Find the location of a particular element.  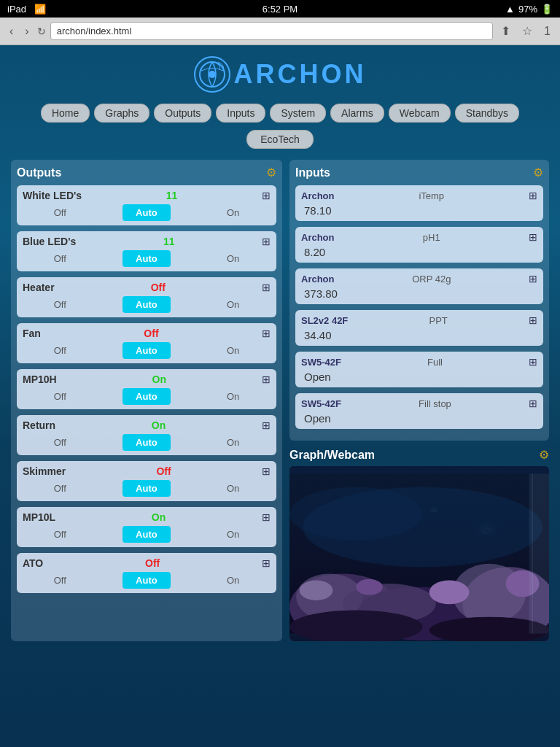

output-on-fan: On is located at coordinates (233, 350).